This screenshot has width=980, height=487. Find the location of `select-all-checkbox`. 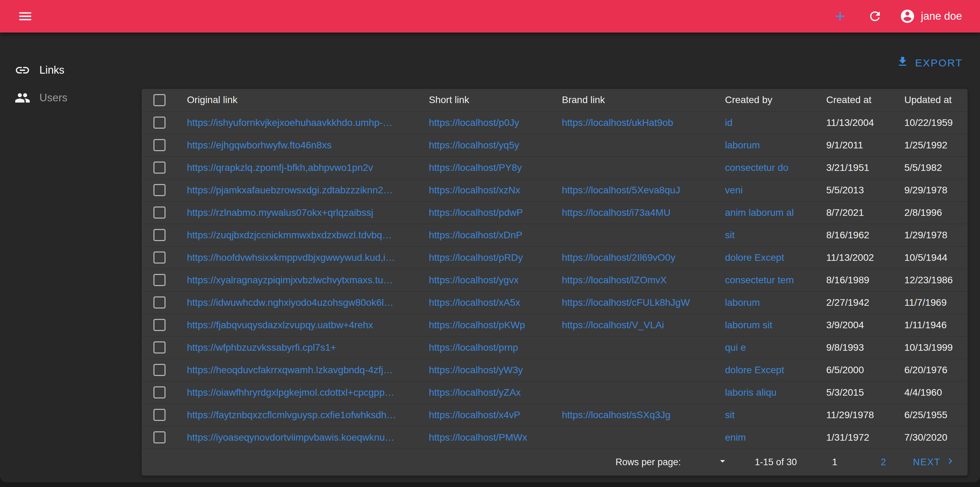

select-all-checkbox is located at coordinates (159, 100).